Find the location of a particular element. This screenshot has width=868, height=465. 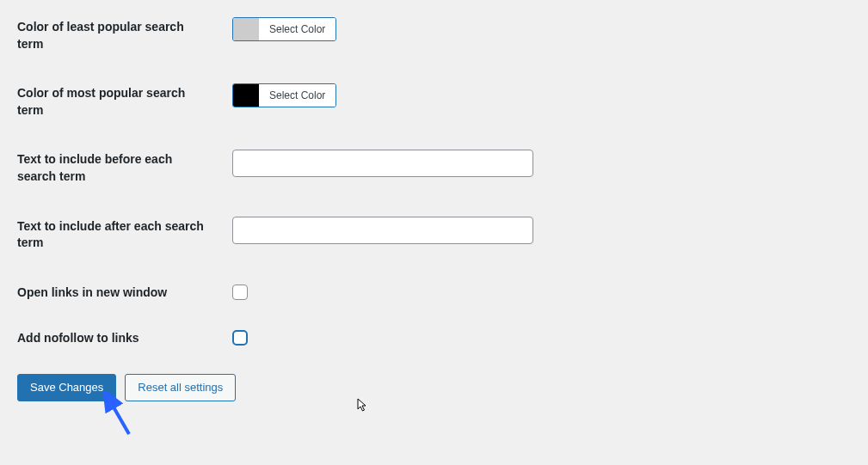

field-open-new-window is located at coordinates (240, 292).